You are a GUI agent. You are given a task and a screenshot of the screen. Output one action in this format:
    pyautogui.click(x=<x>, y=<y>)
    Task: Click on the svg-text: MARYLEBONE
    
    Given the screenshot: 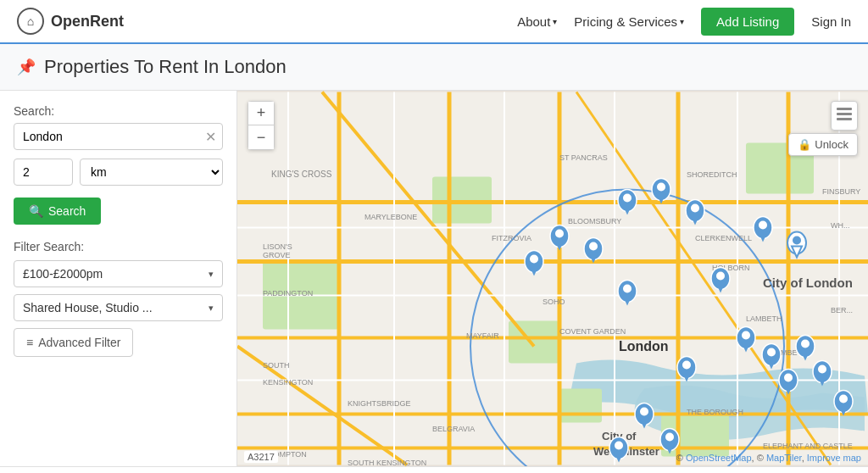 What is the action you would take?
    pyautogui.click(x=391, y=217)
    